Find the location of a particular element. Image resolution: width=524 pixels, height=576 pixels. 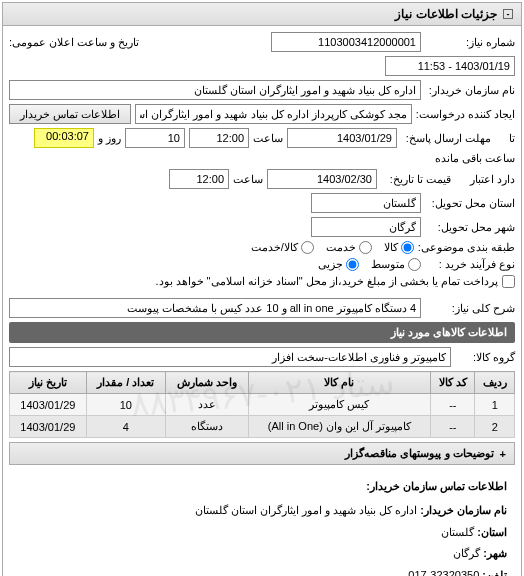

row-buyer: نام سازمان خریدار: is located at coordinates (262, 90).